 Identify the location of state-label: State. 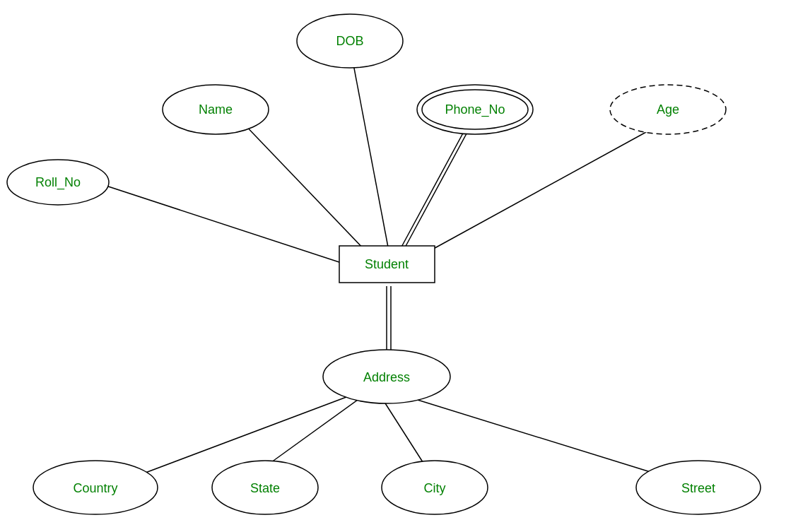
(265, 488).